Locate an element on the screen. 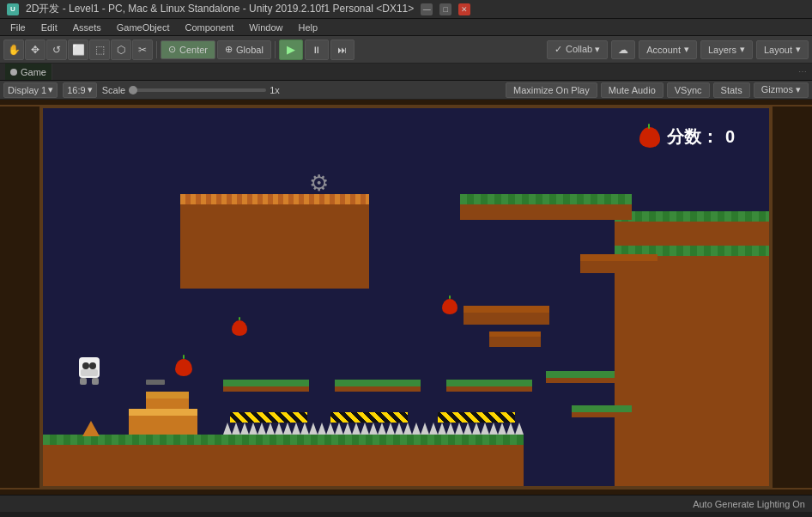 The image size is (812, 517). player-left-eye is located at coordinates (86, 366).